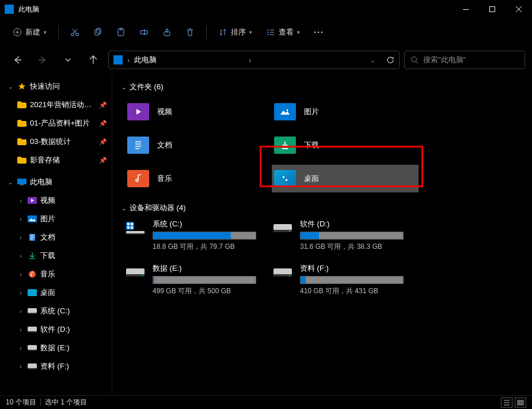 This screenshot has width=532, height=409. Describe the element at coordinates (198, 145) in the screenshot. I see `folder-documents: 文档` at that location.